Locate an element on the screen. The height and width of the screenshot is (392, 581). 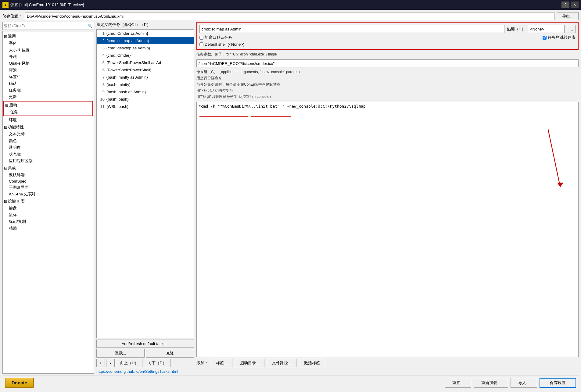
window-controls: ? ✕ is located at coordinates (570, 5).